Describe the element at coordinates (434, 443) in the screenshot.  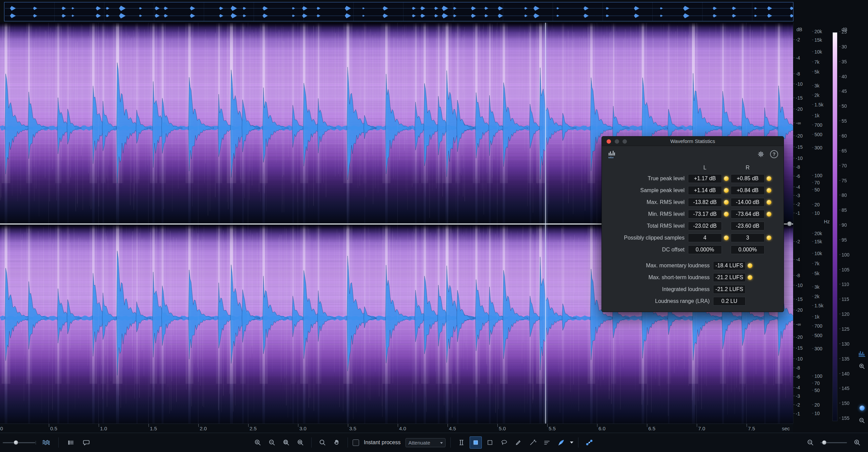
I see `bottom-toolbar: Instant process Attenuate` at that location.